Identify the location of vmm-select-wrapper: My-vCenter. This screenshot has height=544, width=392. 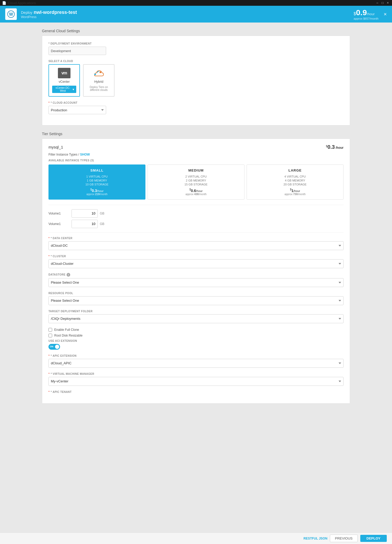
(196, 381).